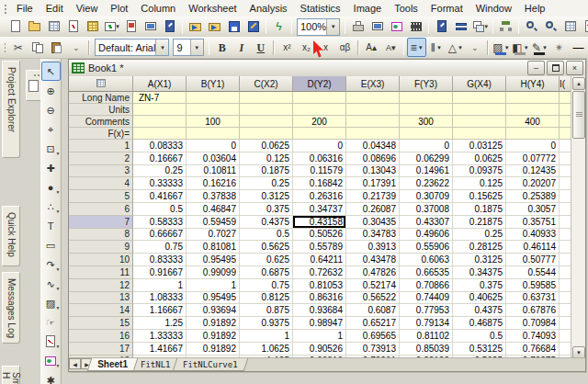 This screenshot has height=384, width=588. Describe the element at coordinates (494, 8) in the screenshot. I see `menu-window: Window` at that location.